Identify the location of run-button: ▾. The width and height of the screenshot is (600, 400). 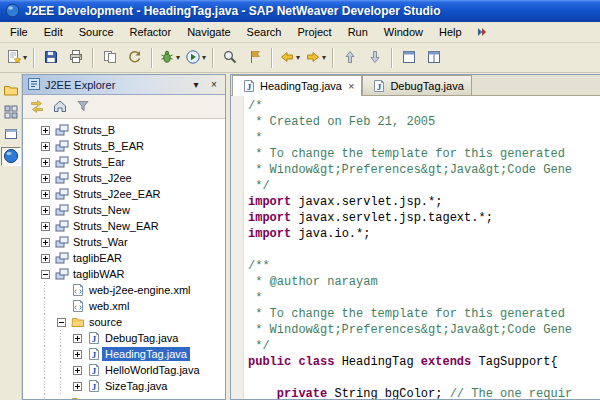
(196, 58).